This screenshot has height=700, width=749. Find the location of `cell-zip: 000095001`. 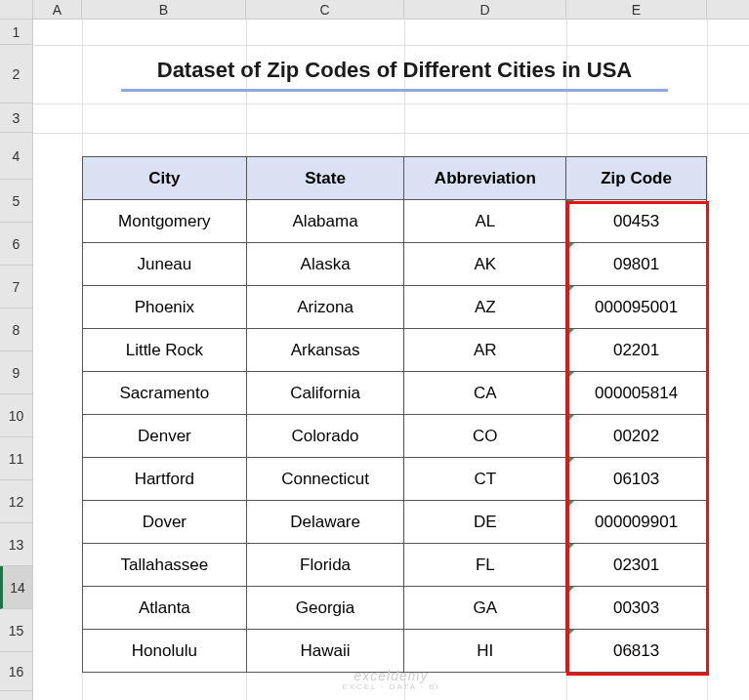

cell-zip: 000095001 is located at coordinates (637, 308).